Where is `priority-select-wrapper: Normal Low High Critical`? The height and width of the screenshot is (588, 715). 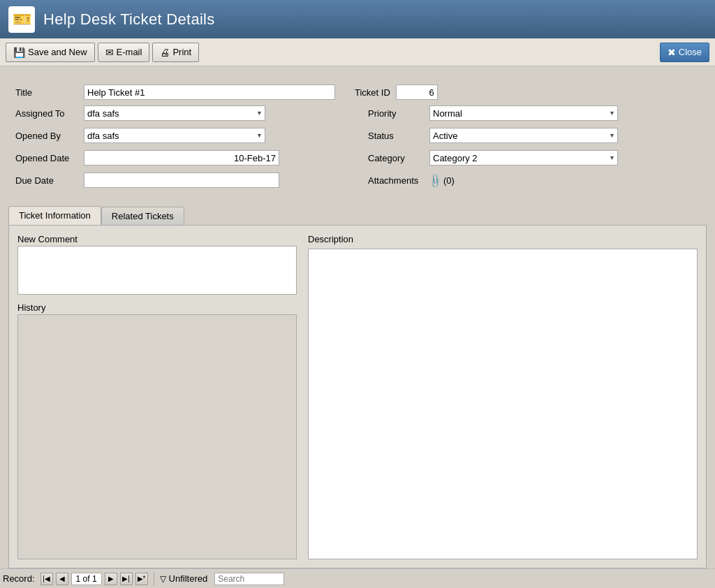 priority-select-wrapper: Normal Low High Critical is located at coordinates (524, 113).